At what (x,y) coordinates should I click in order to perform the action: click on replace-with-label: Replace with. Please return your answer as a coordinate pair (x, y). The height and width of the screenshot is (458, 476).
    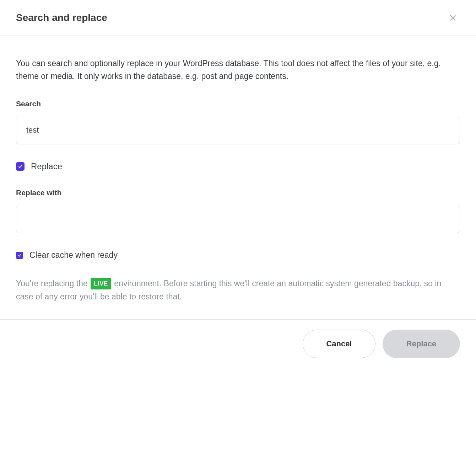
    Looking at the image, I should click on (238, 193).